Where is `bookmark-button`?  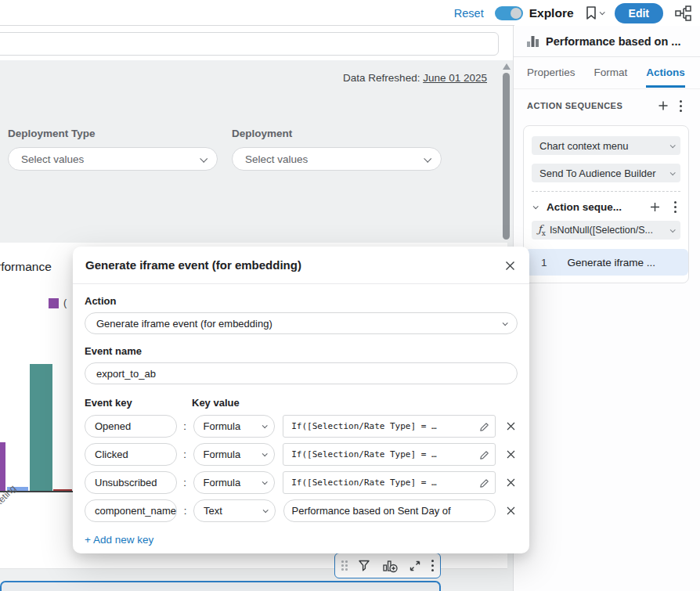 bookmark-button is located at coordinates (594, 13).